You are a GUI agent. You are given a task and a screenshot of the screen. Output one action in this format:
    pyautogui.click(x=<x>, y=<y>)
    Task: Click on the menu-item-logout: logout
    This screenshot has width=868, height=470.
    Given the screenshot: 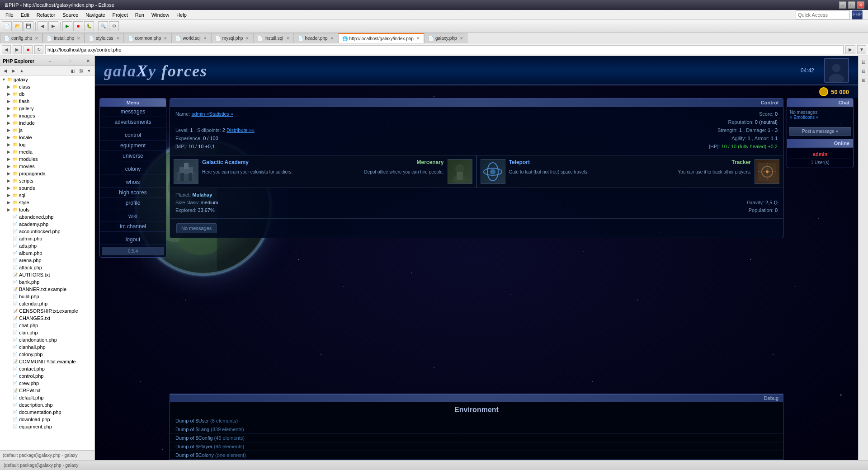 What is the action you would take?
    pyautogui.click(x=133, y=240)
    